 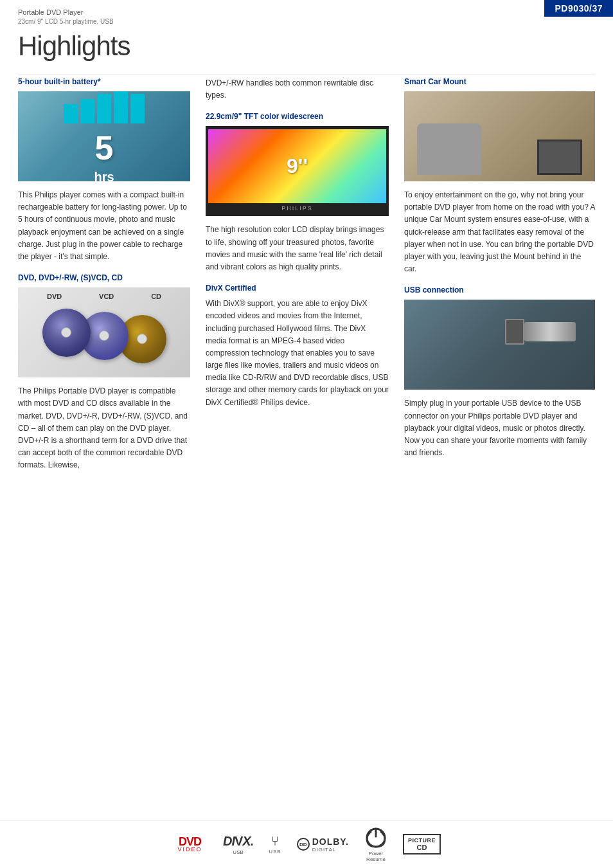 I want to click on dvdrw-intro-text: DVD+/-RW handles both common rewritable …, so click(x=297, y=89).